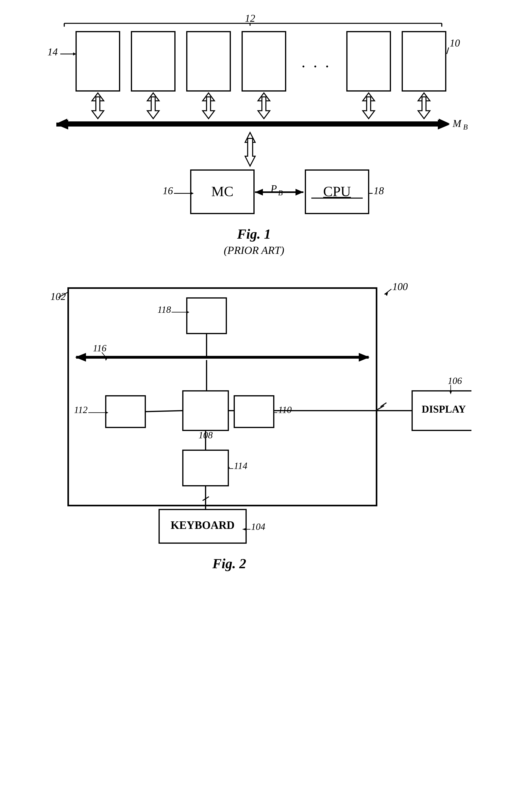 Image resolution: width=508 pixels, height=812 pixels. What do you see at coordinates (455, 43) in the screenshot?
I see `label-10: 10` at bounding box center [455, 43].